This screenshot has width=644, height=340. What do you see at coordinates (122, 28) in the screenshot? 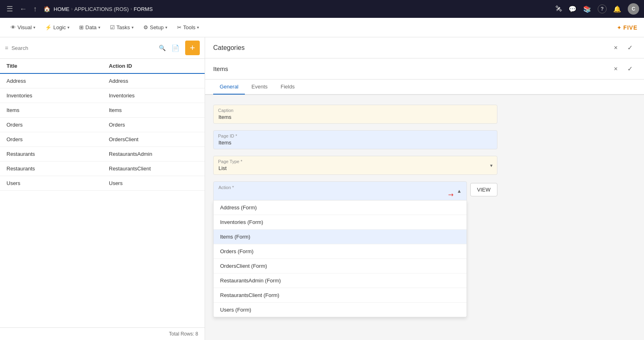
I see `nav-tasks: ☑ Tasks ▾` at bounding box center [122, 28].